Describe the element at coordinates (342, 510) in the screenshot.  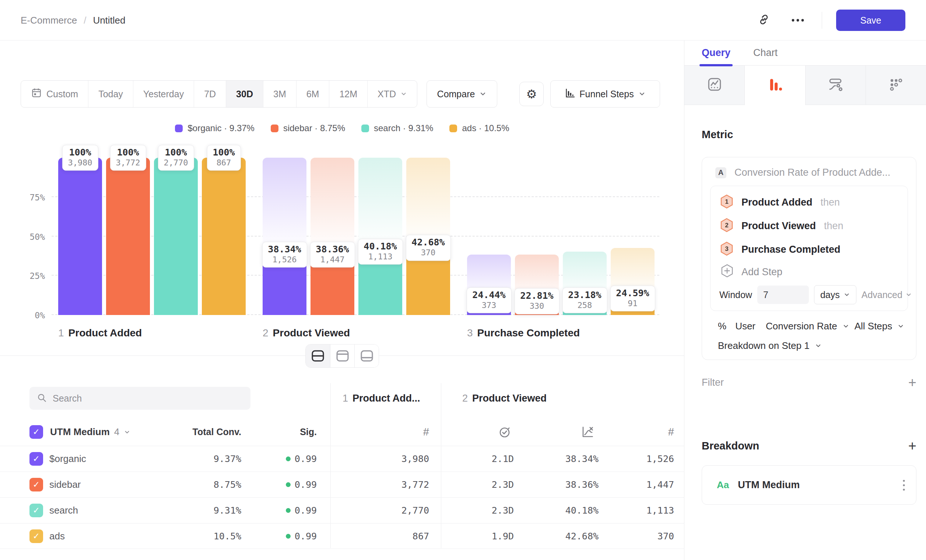
I see `table-row-search: ✓ search 9.31% 0.99 2,770 2.3D 40.18% 1,…` at that location.